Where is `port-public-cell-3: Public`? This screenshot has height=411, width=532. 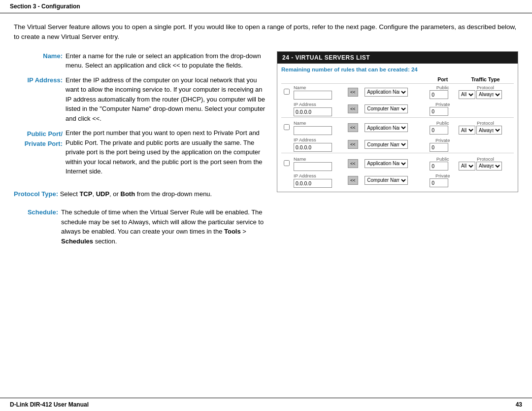
port-public-cell-3: Public is located at coordinates (442, 164).